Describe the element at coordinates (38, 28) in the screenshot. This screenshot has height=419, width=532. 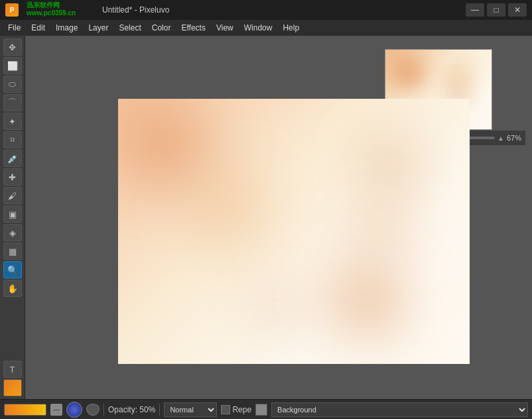
I see `menu-edit: Edit` at that location.